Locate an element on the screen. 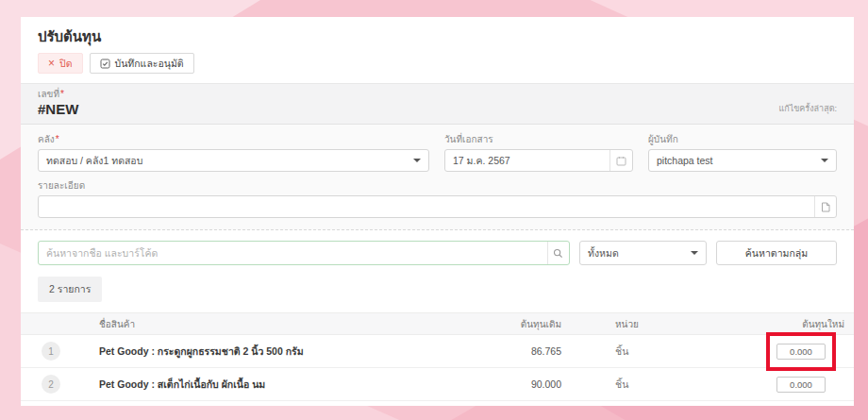  old-cost-value: 86.765 is located at coordinates (505, 351).